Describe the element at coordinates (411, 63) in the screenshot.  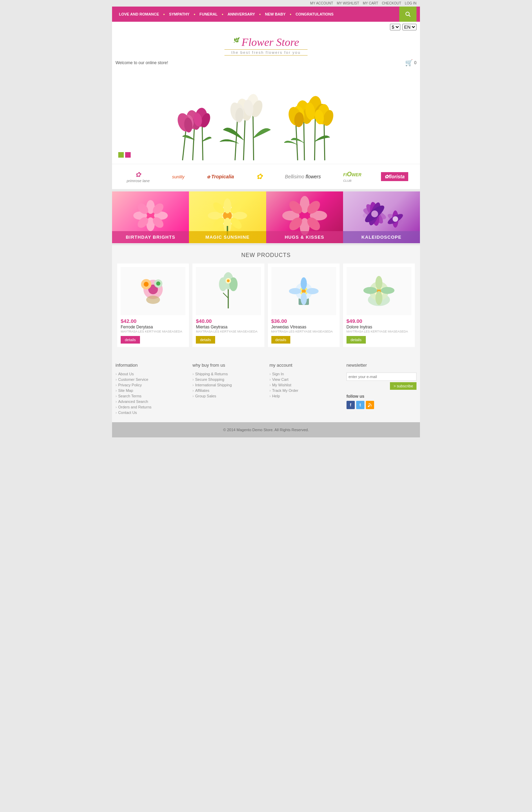
I see `cart-widget: 🛒 0` at that location.